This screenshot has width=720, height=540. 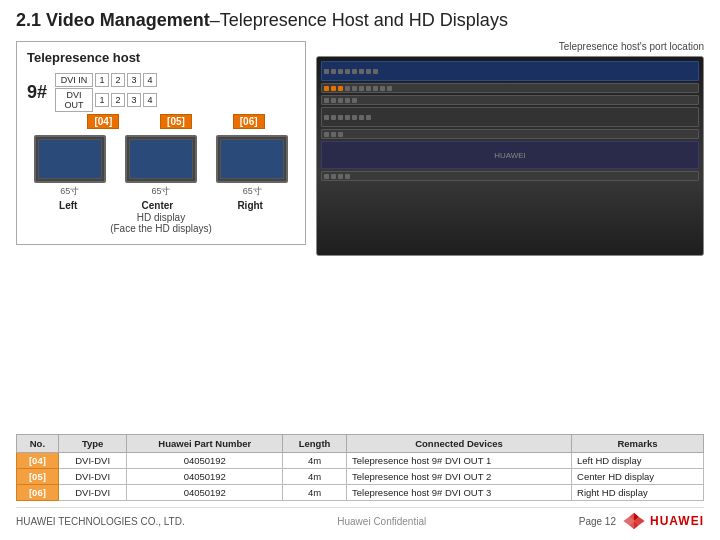 What do you see at coordinates (510, 155) in the screenshot?
I see `rack-unit-6: HUAWEI` at bounding box center [510, 155].